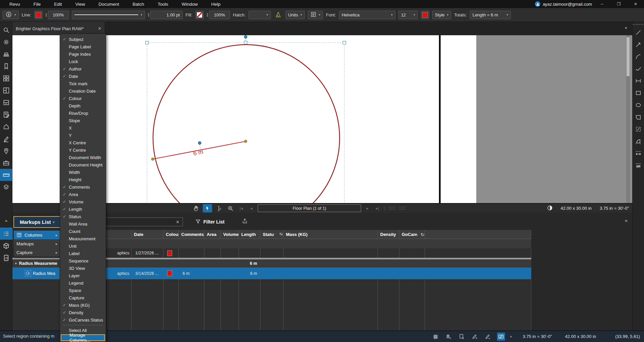 This screenshot has width=644, height=342. I want to click on next-view-button: ▸⃝, so click(402, 208).